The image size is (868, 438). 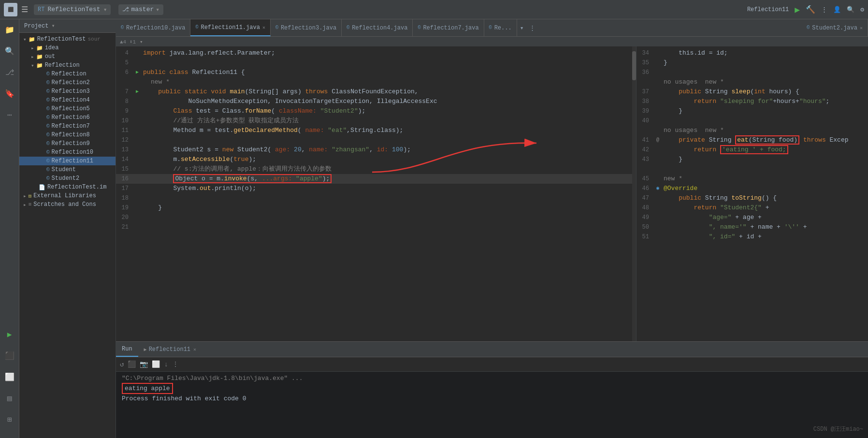 What do you see at coordinates (68, 161) in the screenshot?
I see `tree-item-reflection11: © Reflection11` at bounding box center [68, 161].